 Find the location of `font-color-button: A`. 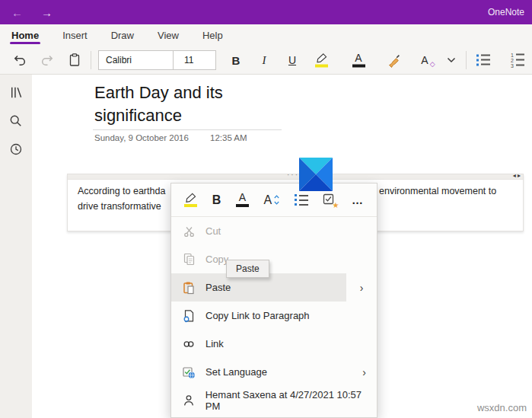

font-color-button: A is located at coordinates (358, 59).